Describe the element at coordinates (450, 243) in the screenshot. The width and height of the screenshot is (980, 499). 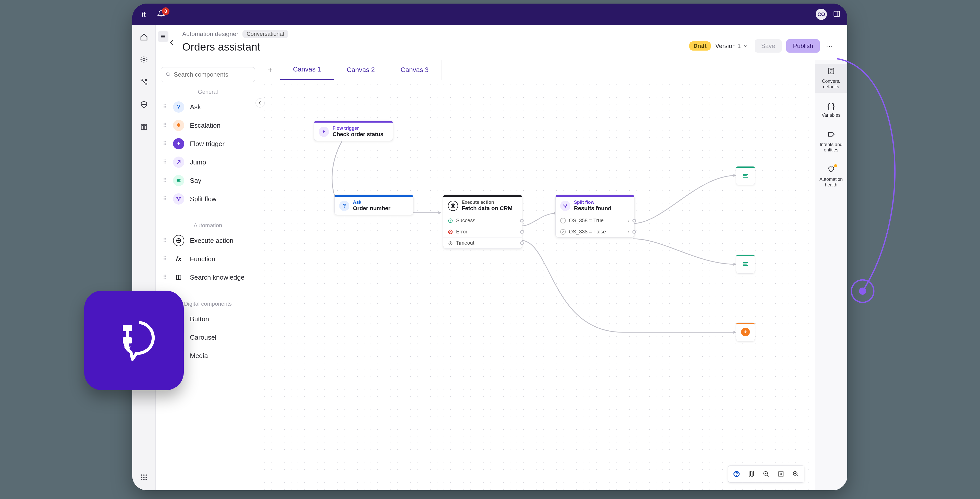
I see `clock-icon` at that location.